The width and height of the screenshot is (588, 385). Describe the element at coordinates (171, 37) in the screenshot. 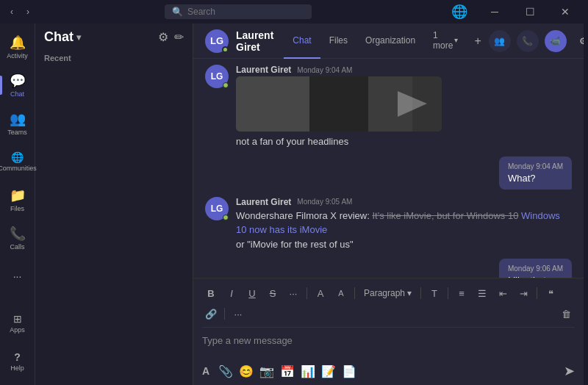

I see `chat-list-actions: ⚙ ✏` at that location.